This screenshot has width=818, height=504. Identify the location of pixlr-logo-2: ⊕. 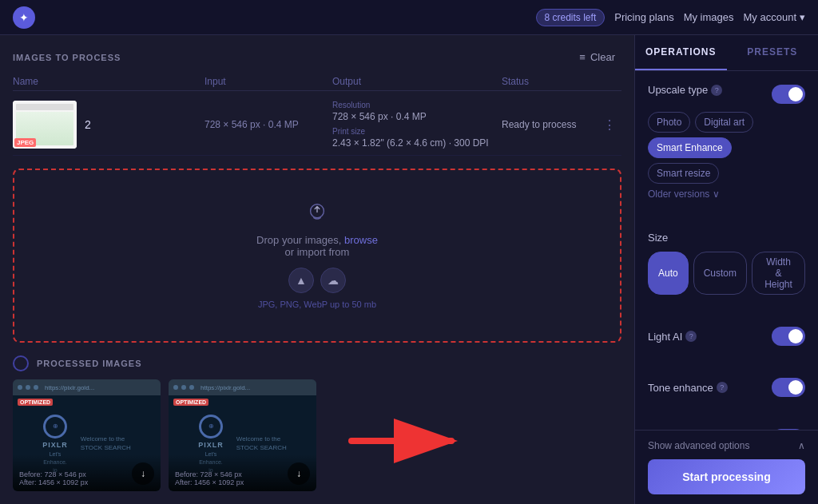
(211, 427).